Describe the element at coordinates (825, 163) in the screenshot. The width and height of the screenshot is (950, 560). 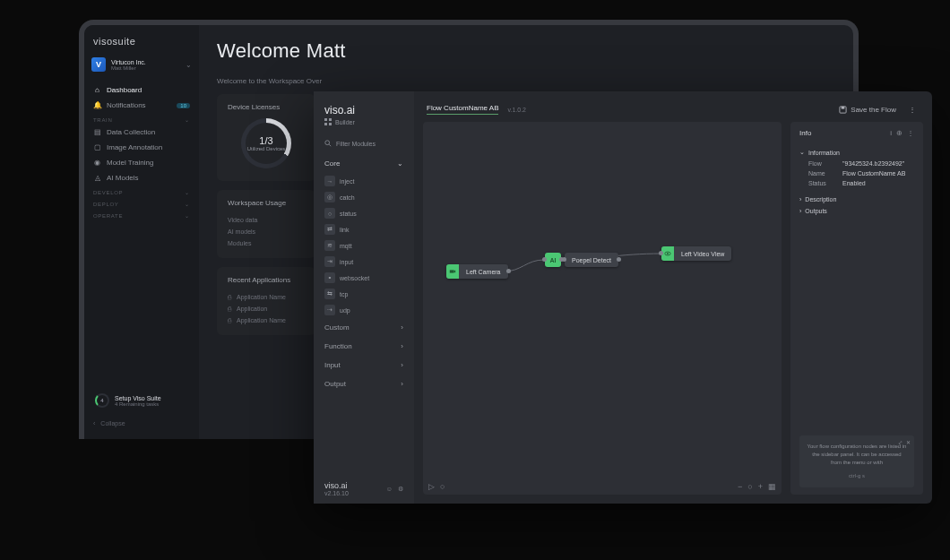
I see `info-key: Flow` at that location.